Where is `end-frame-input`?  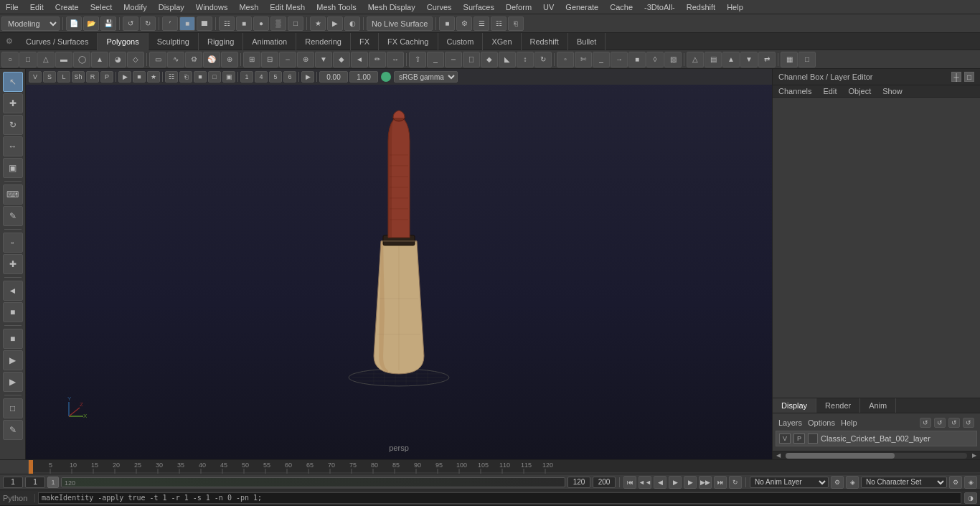 end-frame-input is located at coordinates (579, 482).